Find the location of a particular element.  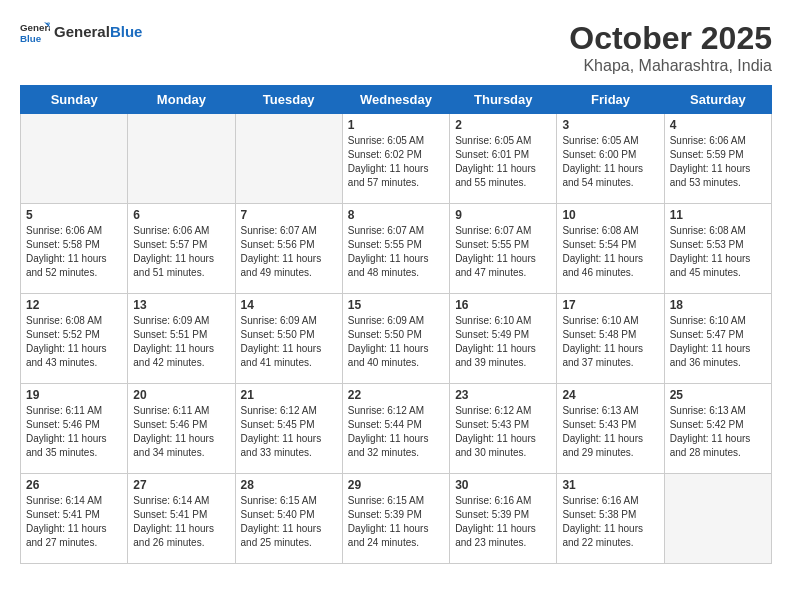

svg-text: Blue is located at coordinates (31, 38).